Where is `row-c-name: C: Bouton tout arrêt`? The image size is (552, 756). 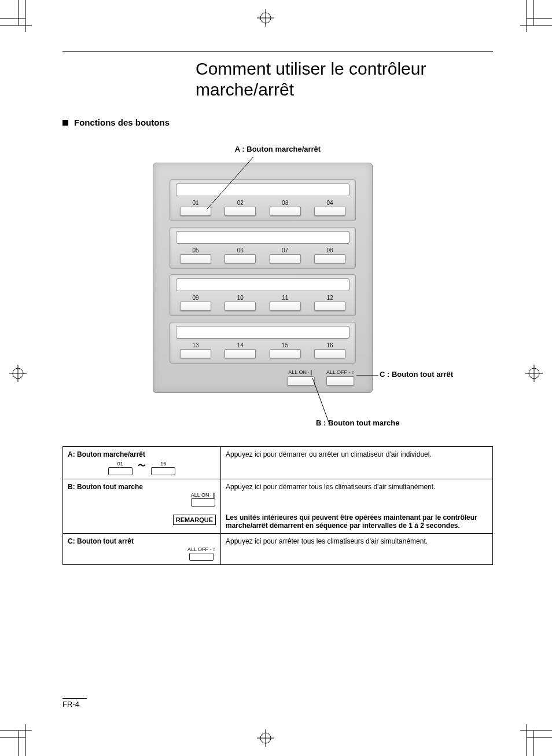
row-c-name: C: Bouton tout arrêt is located at coordinates (101, 541).